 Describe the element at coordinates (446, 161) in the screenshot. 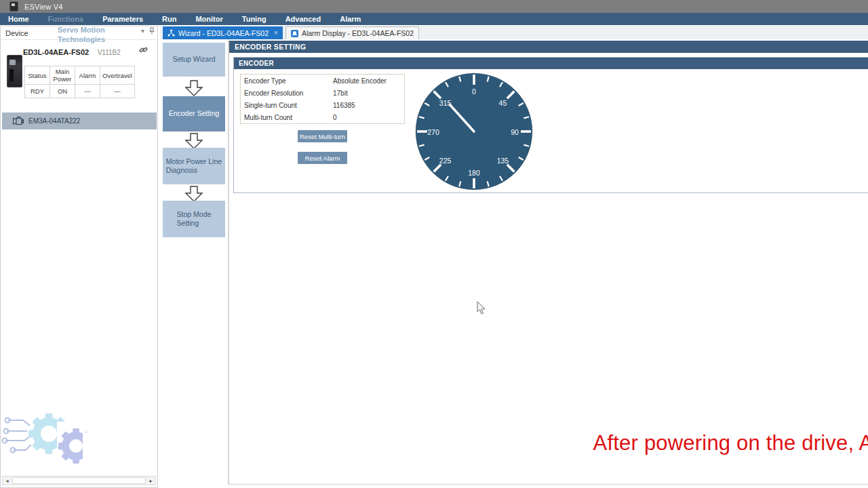

I see `dial-label: 225` at that location.